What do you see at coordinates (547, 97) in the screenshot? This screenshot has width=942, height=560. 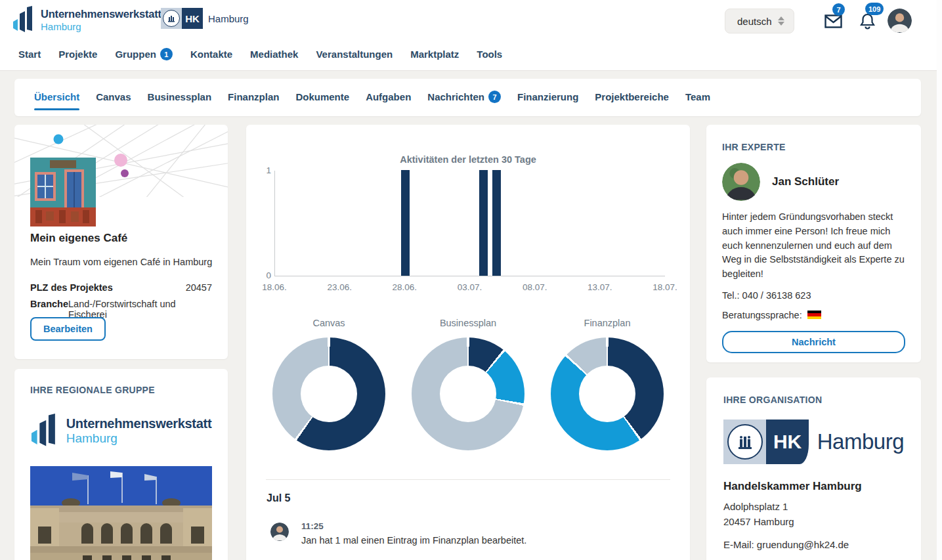 I see `tab-label: Finanzierung` at bounding box center [547, 97].